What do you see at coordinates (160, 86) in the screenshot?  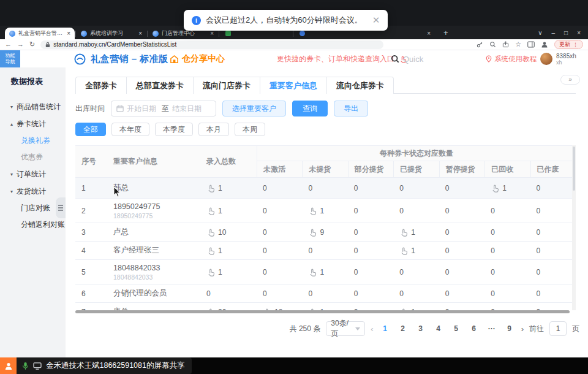 I see `content-tab: 总部直发券卡` at bounding box center [160, 86].